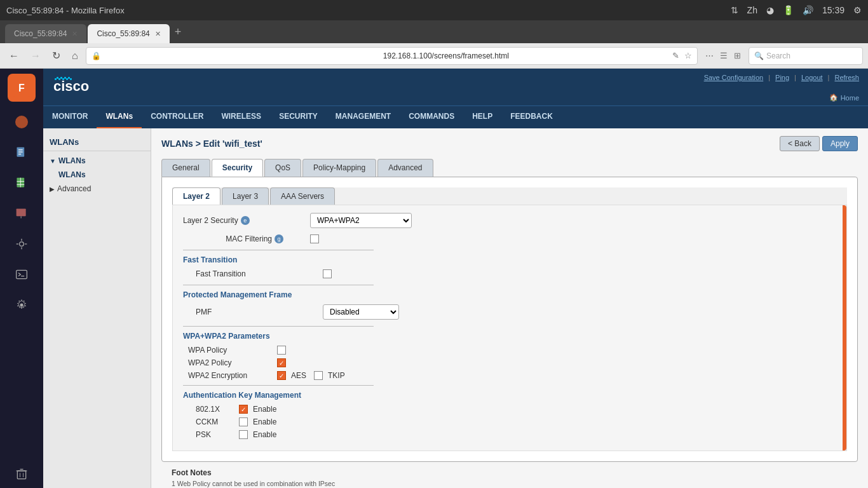 Image resolution: width=868 pixels, height=488 pixels. What do you see at coordinates (22, 274) in the screenshot?
I see `sidebar-icon-terminal` at bounding box center [22, 274].